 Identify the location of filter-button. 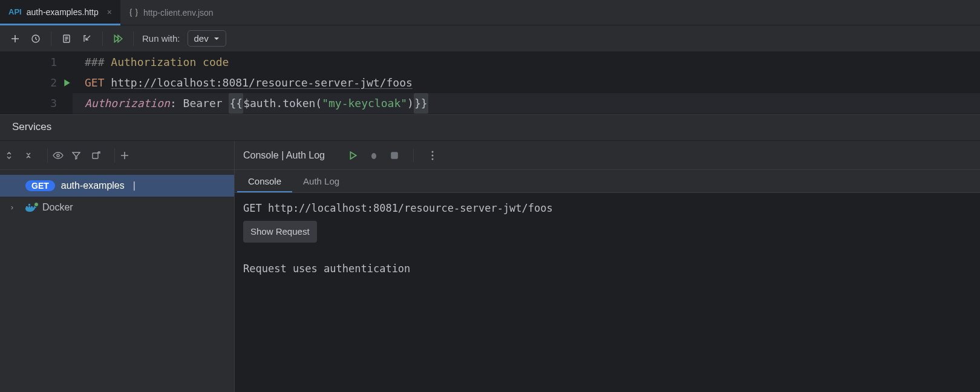
(81, 155).